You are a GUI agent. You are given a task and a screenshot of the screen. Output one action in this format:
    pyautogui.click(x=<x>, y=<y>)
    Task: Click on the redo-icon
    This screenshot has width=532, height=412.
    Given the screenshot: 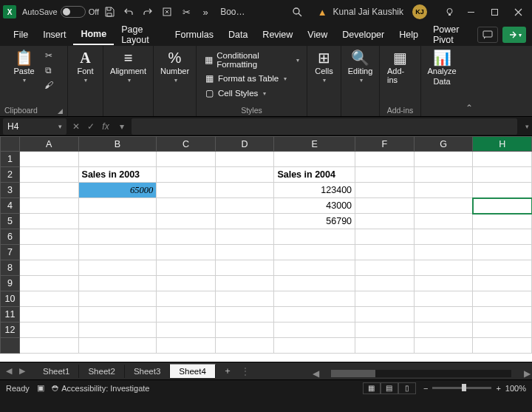 What is the action you would take?
    pyautogui.click(x=148, y=12)
    